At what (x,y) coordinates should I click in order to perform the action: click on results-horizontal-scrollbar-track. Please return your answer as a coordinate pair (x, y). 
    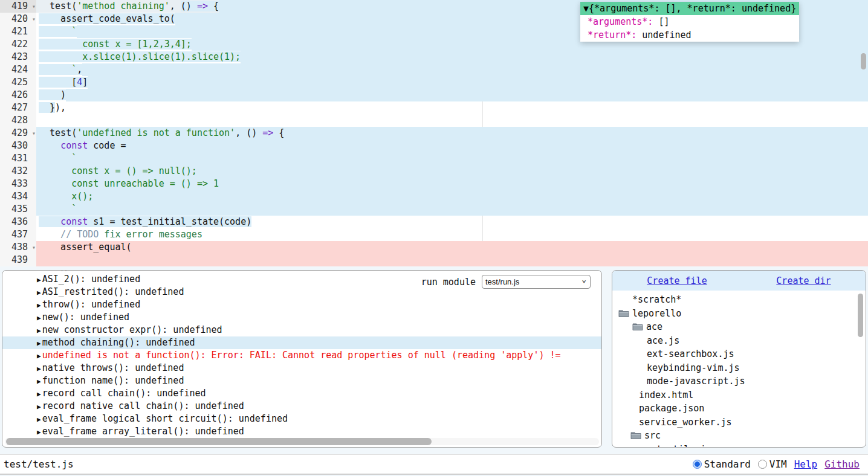
    Looking at the image, I should click on (302, 442).